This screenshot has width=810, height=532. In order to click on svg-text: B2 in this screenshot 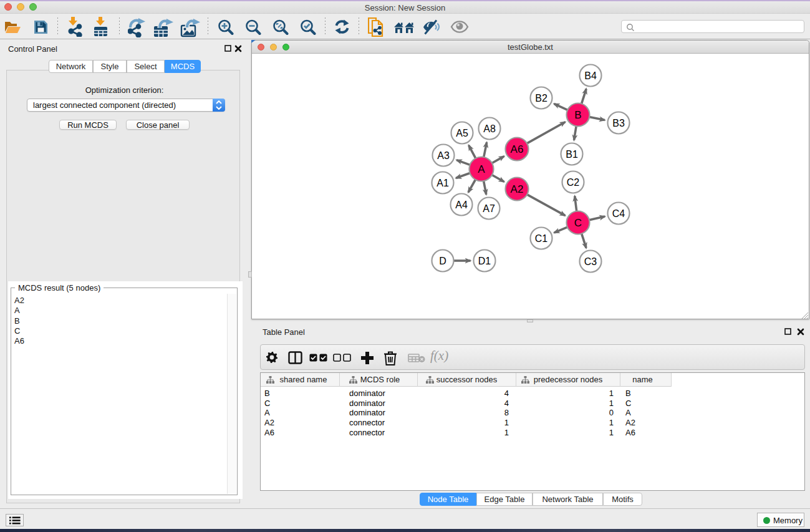, I will do `click(541, 99)`.